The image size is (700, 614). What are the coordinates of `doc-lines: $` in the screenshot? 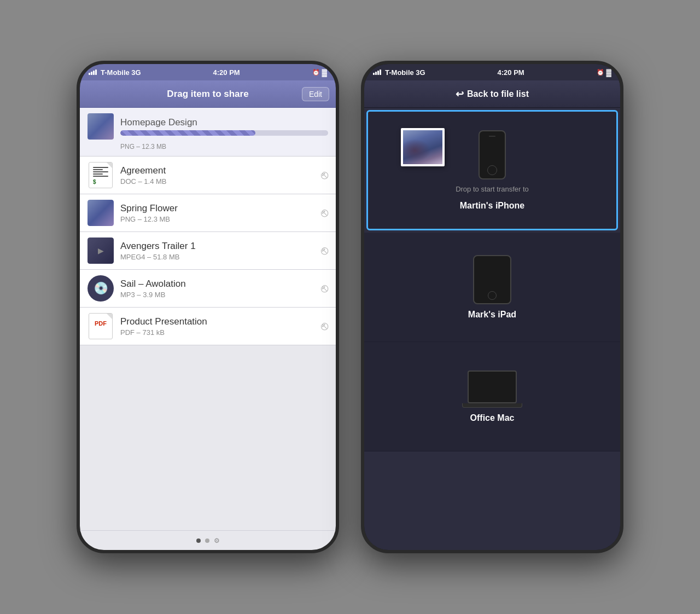 It's located at (101, 175).